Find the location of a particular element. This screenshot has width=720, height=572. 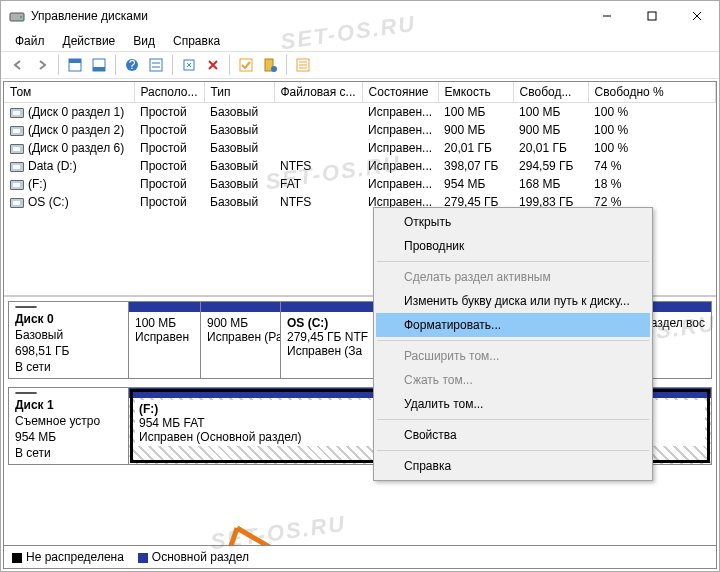

close-button is located at coordinates (696, 16).